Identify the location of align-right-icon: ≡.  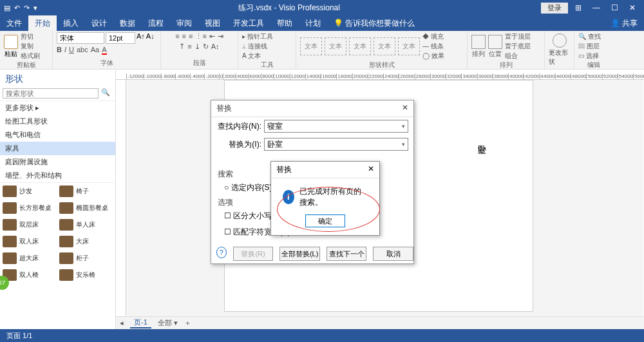
(191, 36).